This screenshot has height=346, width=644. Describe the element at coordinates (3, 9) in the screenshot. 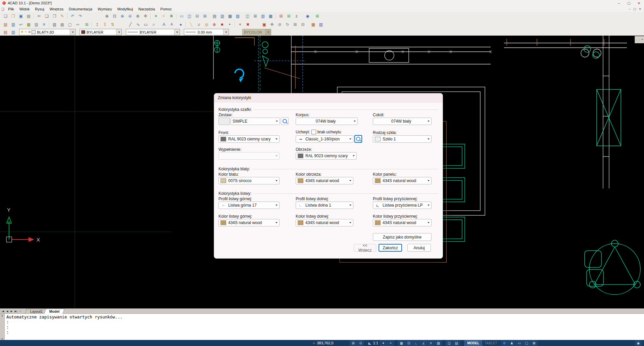

I see `document-icon: ❏` at that location.